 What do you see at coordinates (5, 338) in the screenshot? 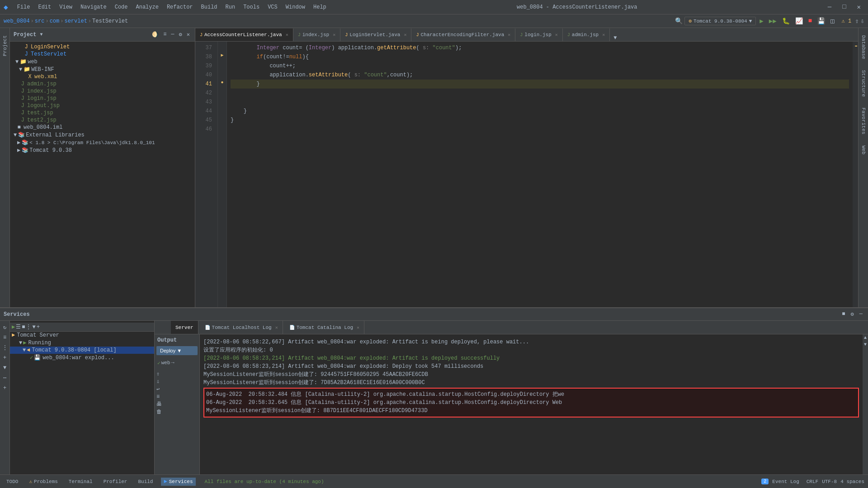
I see `collapse-all-icon: ≡` at bounding box center [5, 338].